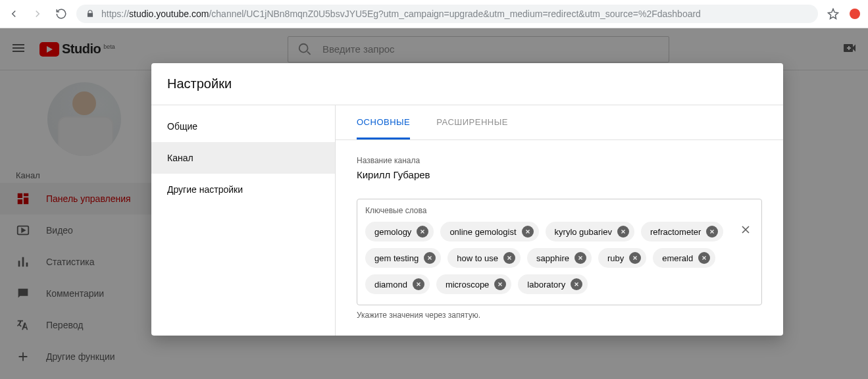 Image resolution: width=868 pixels, height=379 pixels. What do you see at coordinates (682, 232) in the screenshot?
I see `keyword-chip: refractometer` at bounding box center [682, 232].